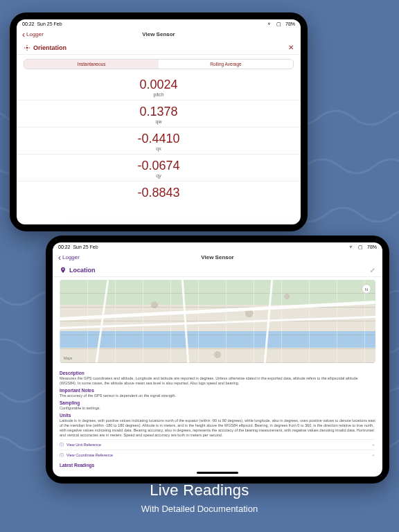 The width and height of the screenshot is (399, 532). Describe the element at coordinates (159, 141) in the screenshot. I see `reading-row: -0.4410 qx` at that location.